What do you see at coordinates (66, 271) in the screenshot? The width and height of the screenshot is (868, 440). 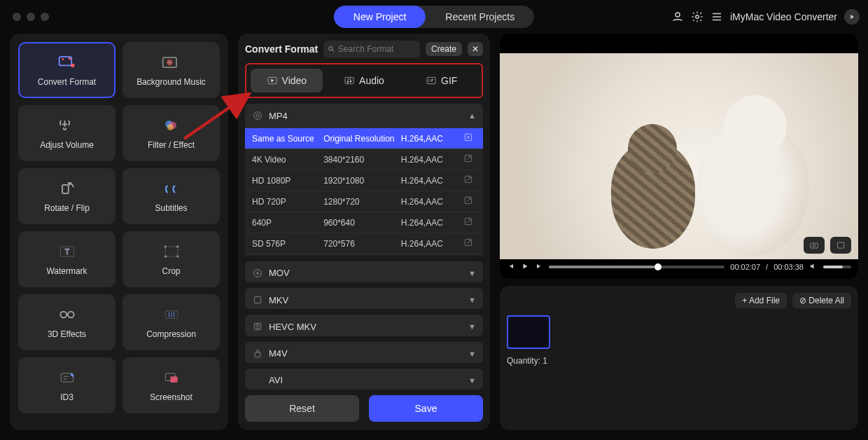 I see `tool-label: Watermark` at bounding box center [66, 271].